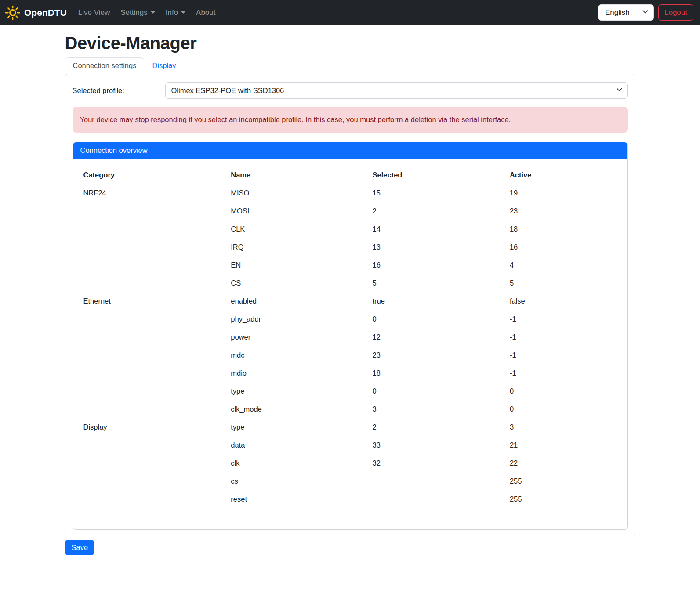 The image size is (700, 597). I want to click on cell-selected: 3, so click(438, 409).